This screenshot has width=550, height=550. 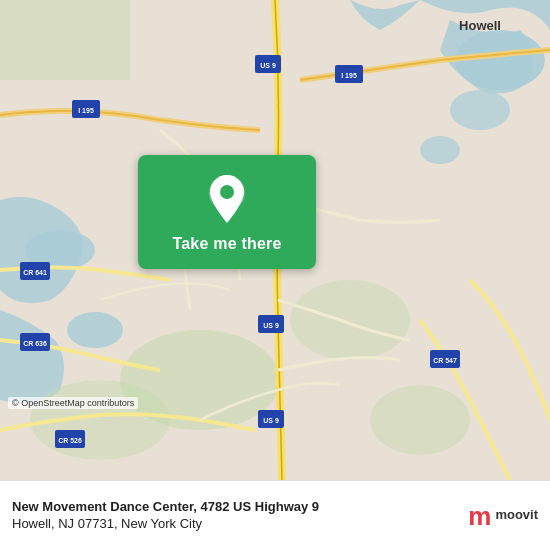 What do you see at coordinates (445, 360) in the screenshot?
I see `svg-text: CR 547` at bounding box center [445, 360].